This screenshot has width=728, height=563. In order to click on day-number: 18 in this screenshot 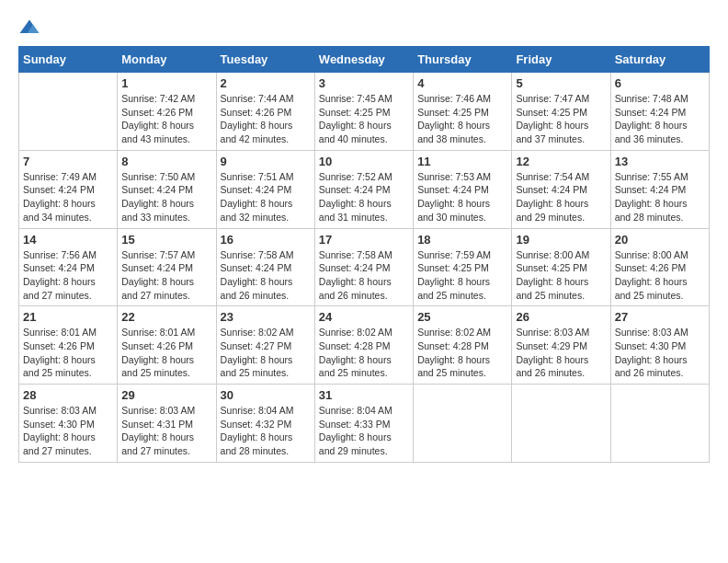, I will do `click(462, 239)`.